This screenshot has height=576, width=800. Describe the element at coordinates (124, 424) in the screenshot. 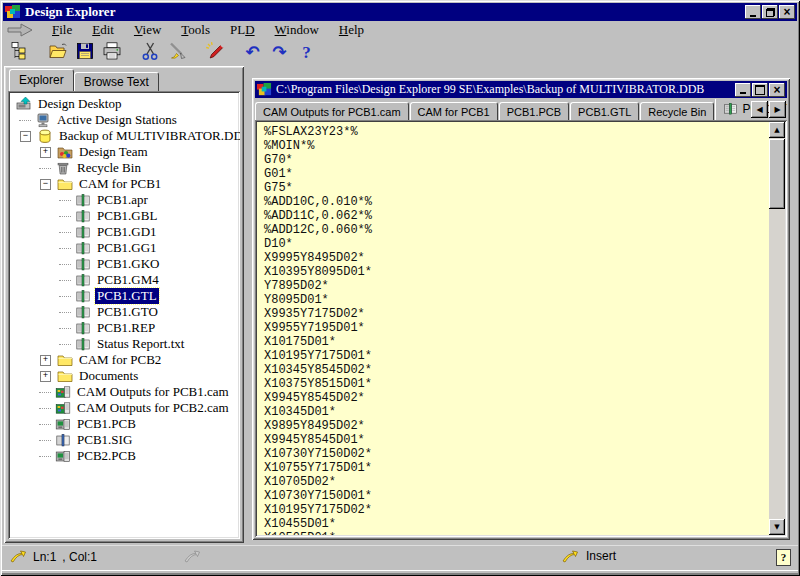

I see `tree-item-pcb1-pcb: PCB1.PCB` at that location.